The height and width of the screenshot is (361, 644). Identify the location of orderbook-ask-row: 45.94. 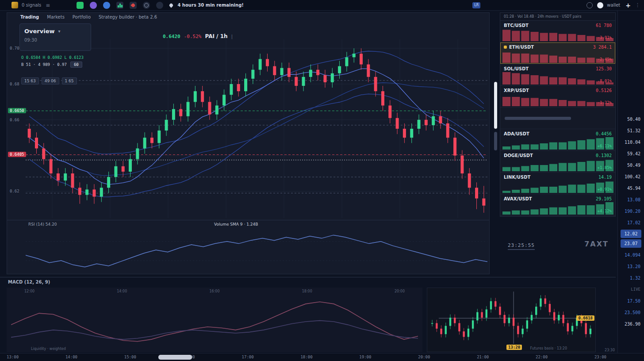
(631, 188).